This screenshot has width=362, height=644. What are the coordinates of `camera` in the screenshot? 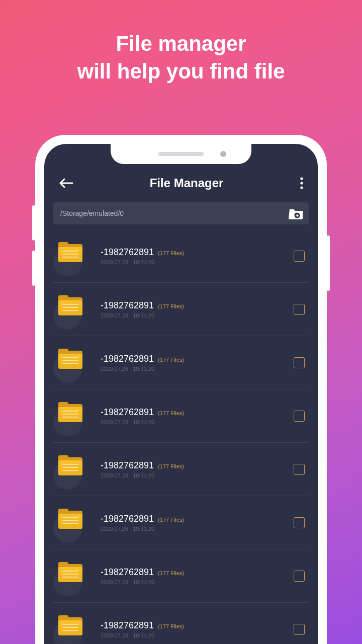 It's located at (223, 154).